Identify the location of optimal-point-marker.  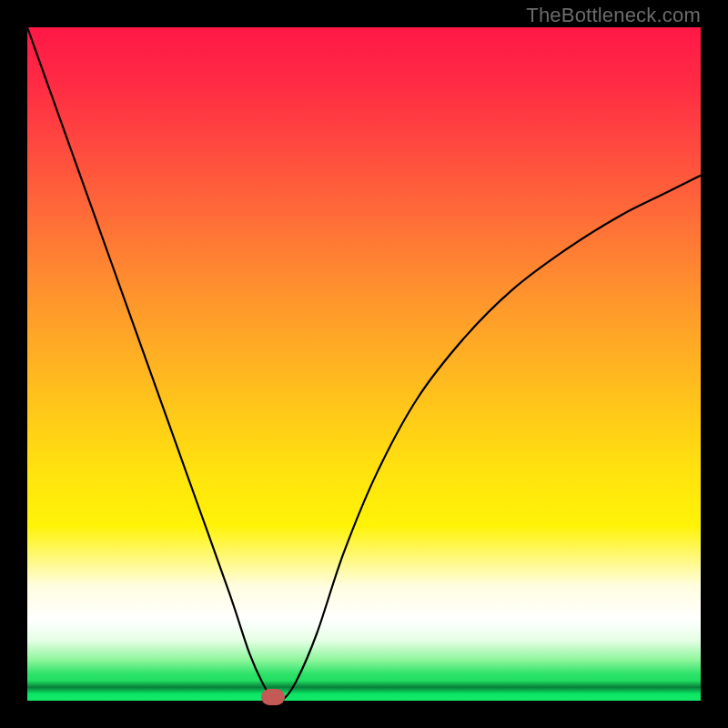
(273, 697).